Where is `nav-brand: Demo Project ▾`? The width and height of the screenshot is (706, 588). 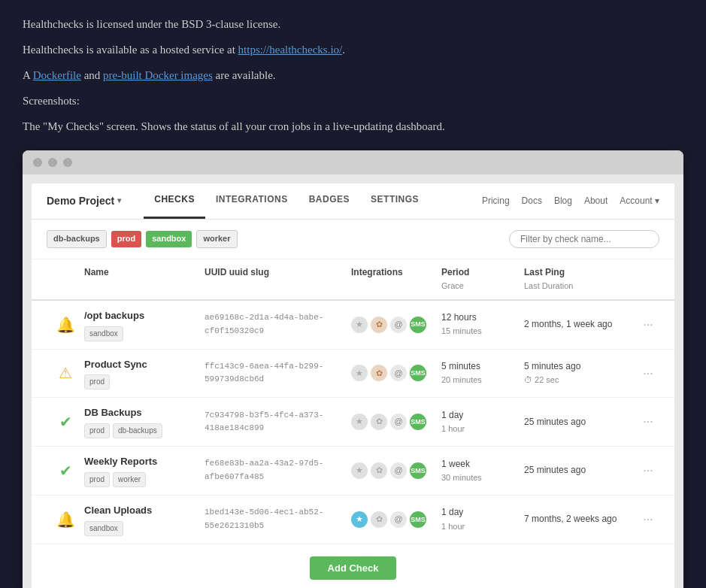 nav-brand: Demo Project ▾ is located at coordinates (84, 201).